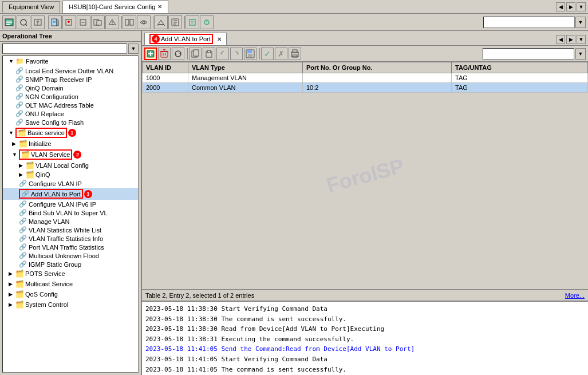 Image resolution: width=588 pixels, height=375 pixels. What do you see at coordinates (70, 305) in the screenshot?
I see `tree-item-system-control: ▶ 🗂️ System Control` at bounding box center [70, 305].